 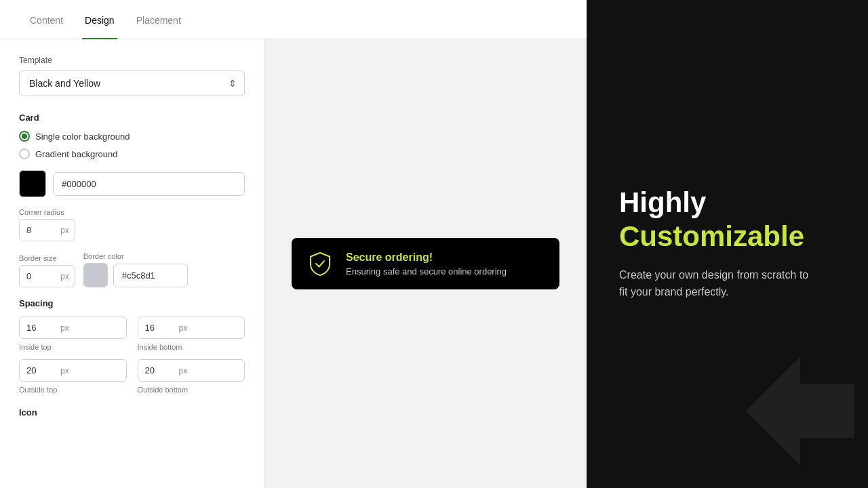 I want to click on outside-top-label: Outside top, so click(x=73, y=390).